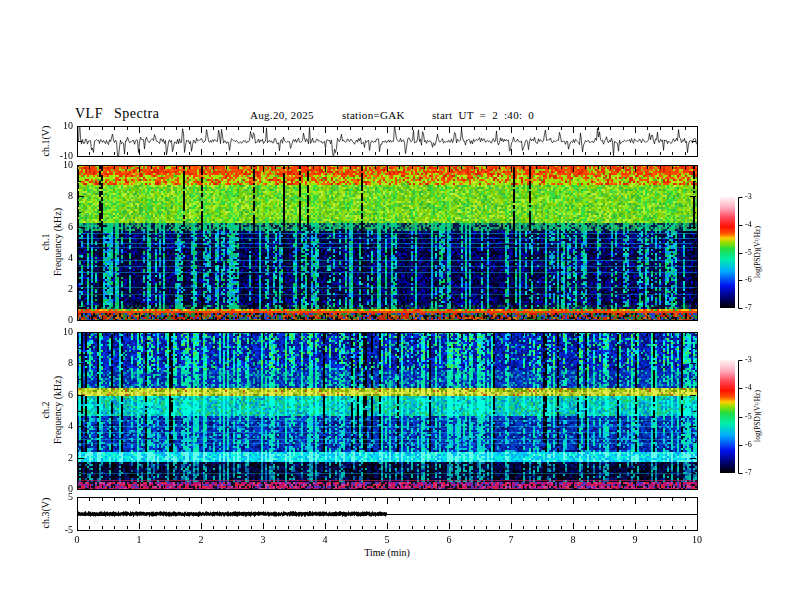  Describe the element at coordinates (56, 258) in the screenshot. I see `ch1-frequency-tick-label: 4` at that location.